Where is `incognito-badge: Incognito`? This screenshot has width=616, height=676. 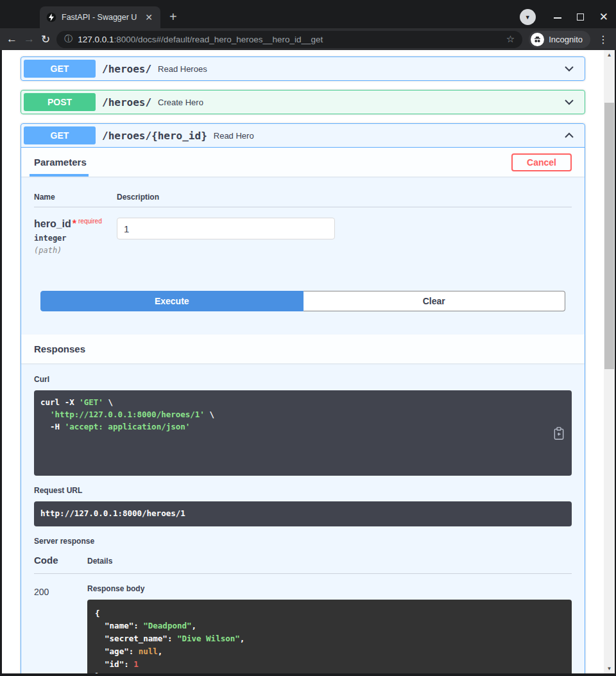
incognito-badge: Incognito is located at coordinates (560, 40).